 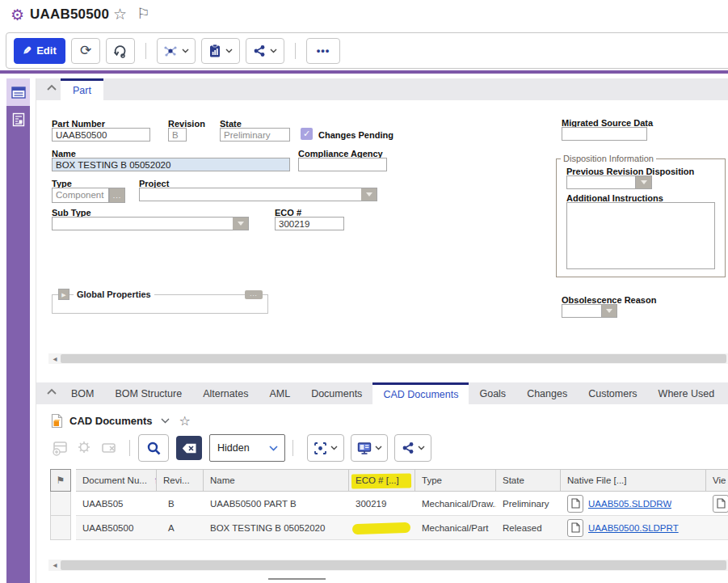 What do you see at coordinates (171, 165) in the screenshot?
I see `name-field: BOX TESTING B 05052020` at bounding box center [171, 165].